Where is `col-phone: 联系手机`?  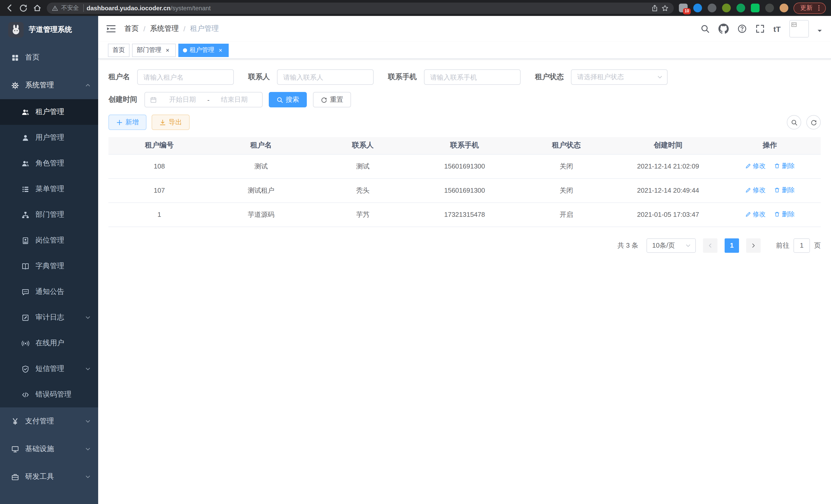 col-phone: 联系手机 is located at coordinates (465, 146).